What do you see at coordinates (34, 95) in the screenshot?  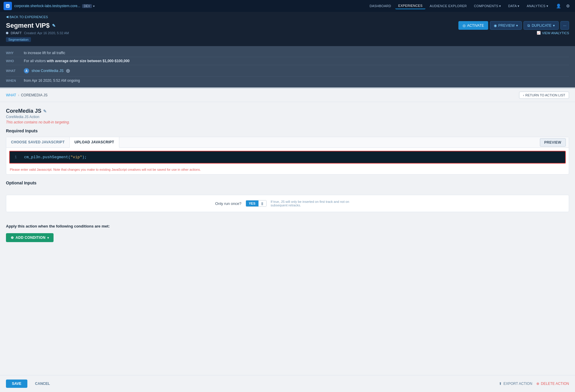 I see `breadcrumb-current: COREMEDIA JS` at bounding box center [34, 95].